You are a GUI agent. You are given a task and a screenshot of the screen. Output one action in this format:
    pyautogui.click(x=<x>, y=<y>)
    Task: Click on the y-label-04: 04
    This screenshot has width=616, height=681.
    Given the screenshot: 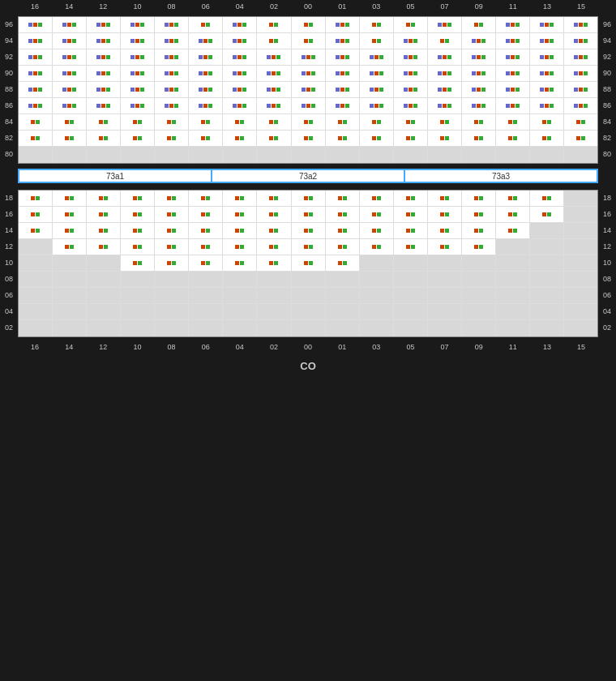 What is the action you would take?
    pyautogui.click(x=9, y=311)
    